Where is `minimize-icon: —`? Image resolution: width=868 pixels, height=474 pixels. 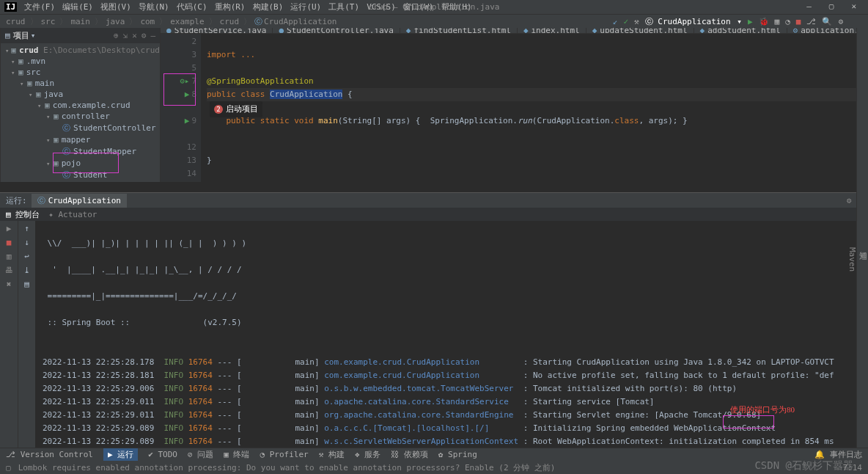 minimize-icon: — is located at coordinates (809, 6).